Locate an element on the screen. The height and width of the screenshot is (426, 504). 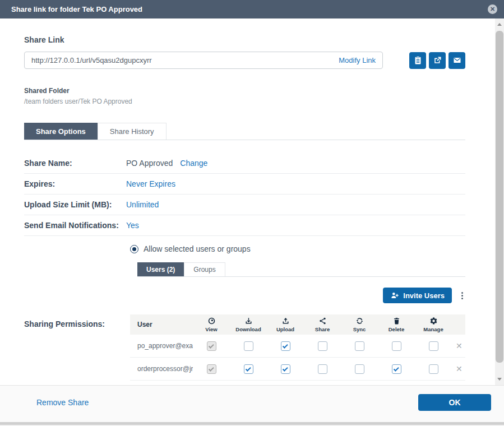
share-link-label: Share Link is located at coordinates (244, 40).